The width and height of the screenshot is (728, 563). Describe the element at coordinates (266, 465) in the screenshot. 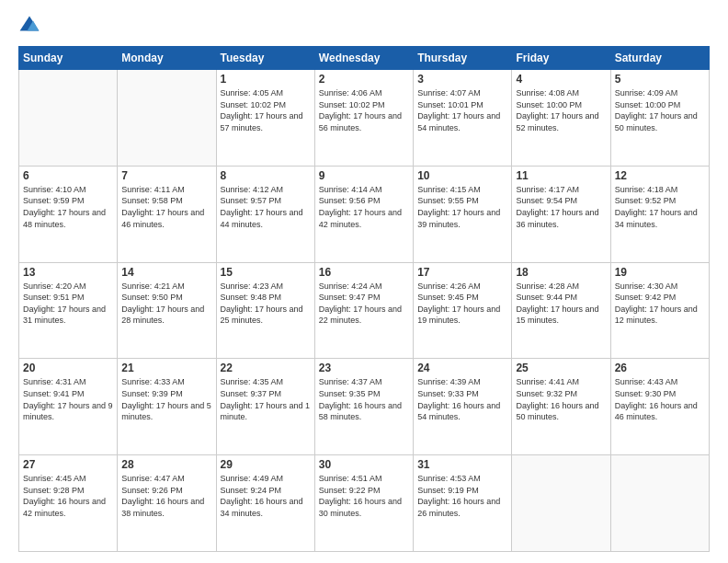

I see `day-number: 29` at that location.